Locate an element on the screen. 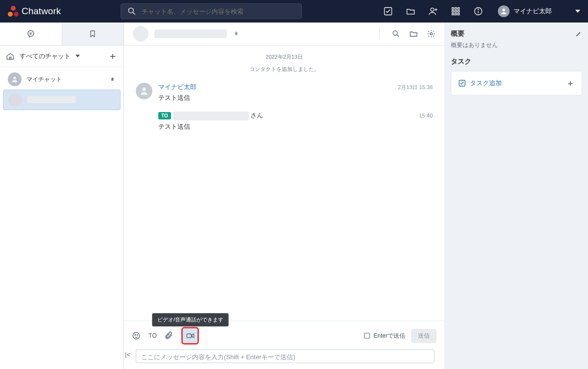 Image resolution: width=588 pixels, height=369 pixels. task-check-icon is located at coordinates (462, 83).